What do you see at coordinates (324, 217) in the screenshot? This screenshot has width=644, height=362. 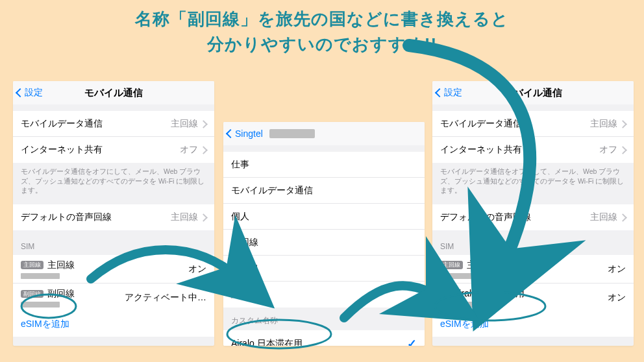 I see `option-label: 個人` at bounding box center [324, 217].